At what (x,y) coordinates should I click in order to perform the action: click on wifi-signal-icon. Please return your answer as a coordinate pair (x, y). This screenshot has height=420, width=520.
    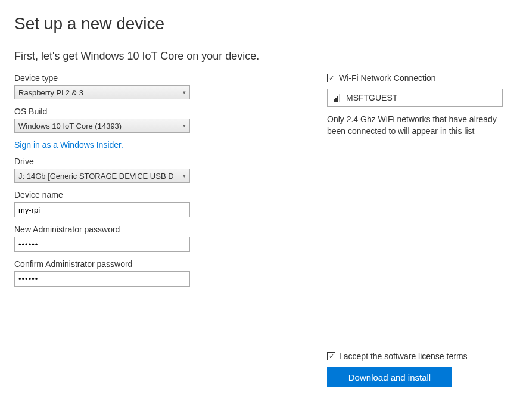
    Looking at the image, I should click on (337, 98).